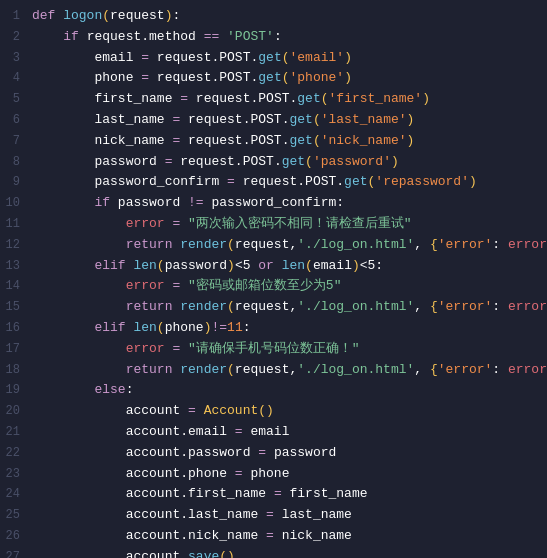 The width and height of the screenshot is (547, 558). What do you see at coordinates (264, 286) in the screenshot?
I see `chinese-token: "密码或邮箱位数至少为5"` at bounding box center [264, 286].